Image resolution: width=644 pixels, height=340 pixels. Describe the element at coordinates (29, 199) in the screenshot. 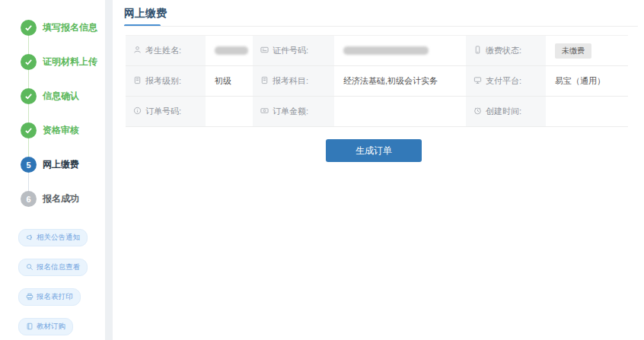

I see `step-number: 6` at that location.